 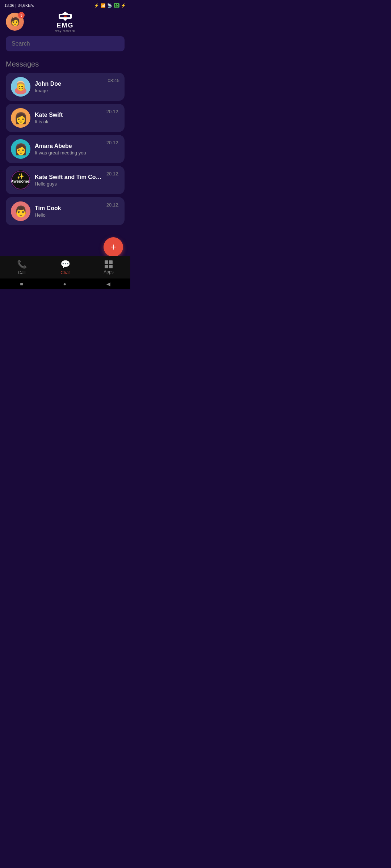 What do you see at coordinates (69, 87) in the screenshot?
I see `msg-content-1: John Doe Image` at bounding box center [69, 87].